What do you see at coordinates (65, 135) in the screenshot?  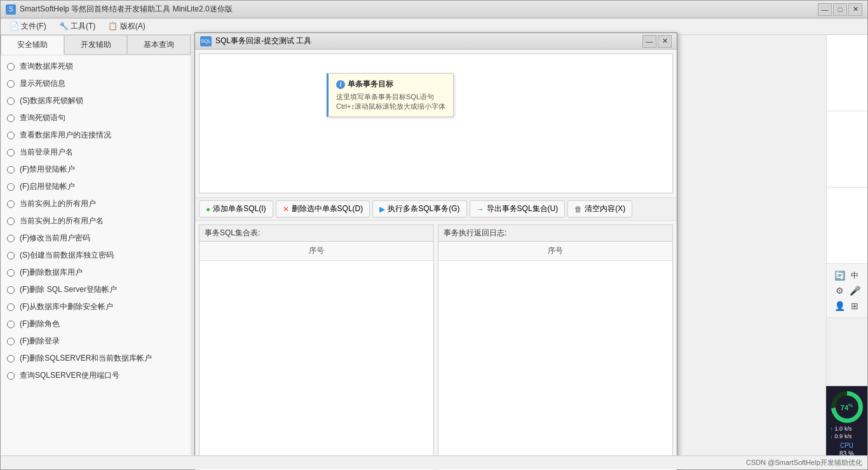 I see `list-item-label: 查看数据库用户的连接情况` at bounding box center [65, 135].